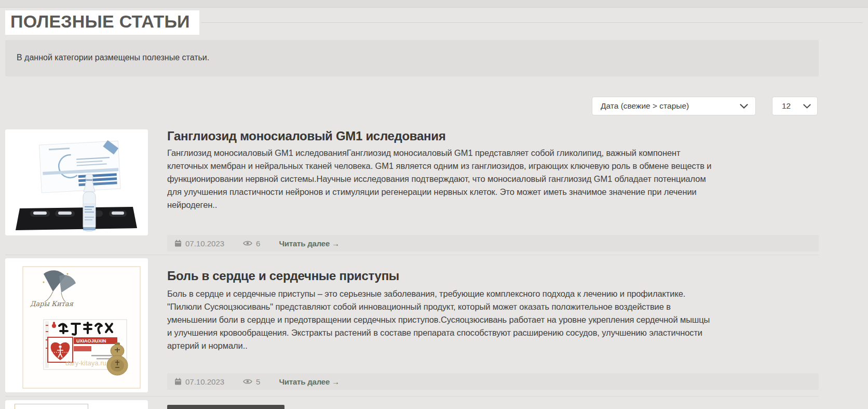  Describe the element at coordinates (493, 276) in the screenshot. I see `article-title: Боль в сердце и сердечные приступы` at that location.